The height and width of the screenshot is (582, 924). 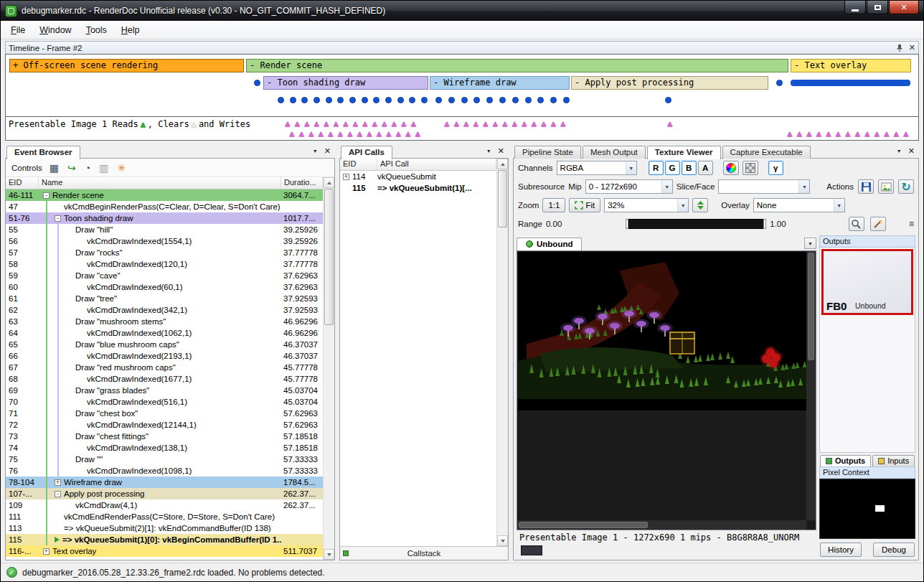 What do you see at coordinates (164, 551) in the screenshot?
I see `event-row: 116-...+Text overlay511.7037` at bounding box center [164, 551].